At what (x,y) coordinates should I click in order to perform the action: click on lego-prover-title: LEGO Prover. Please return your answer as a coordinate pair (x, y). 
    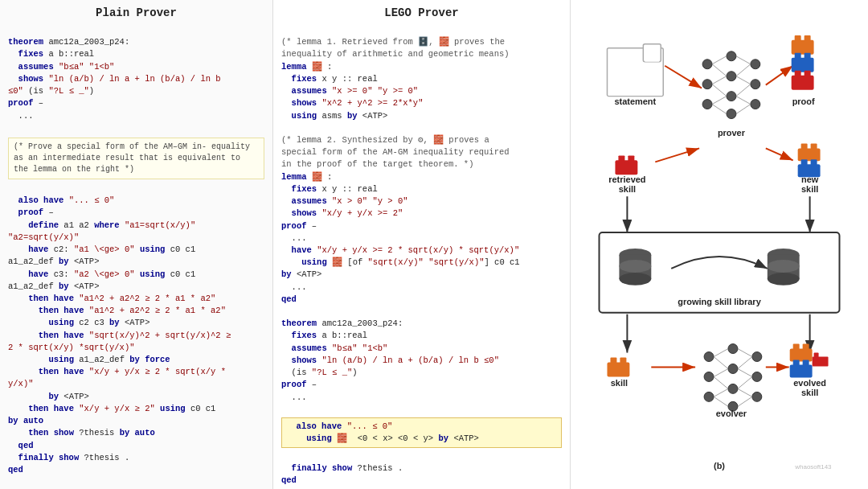
    Looking at the image, I should click on (421, 13).